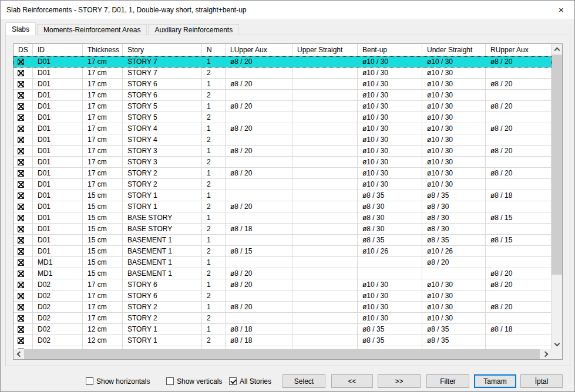  Describe the element at coordinates (283, 251) in the screenshot. I see `table-row: D0115 cmBASEMENT 12ø8 / 15ø10 / 26ø10 / …` at that location.